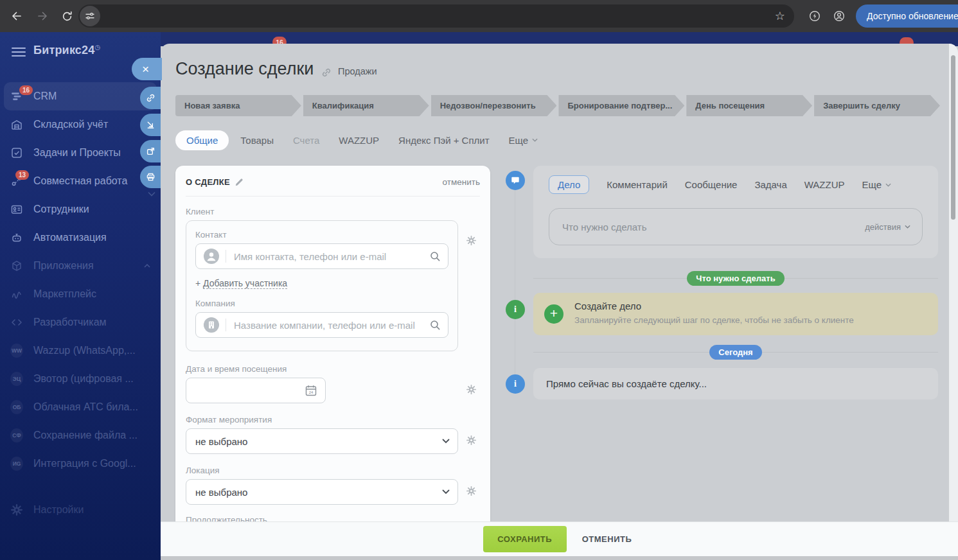 This screenshot has width=958, height=560. What do you see at coordinates (637, 185) in the screenshot?
I see `composer-tab-comment: Комментарий` at bounding box center [637, 185].